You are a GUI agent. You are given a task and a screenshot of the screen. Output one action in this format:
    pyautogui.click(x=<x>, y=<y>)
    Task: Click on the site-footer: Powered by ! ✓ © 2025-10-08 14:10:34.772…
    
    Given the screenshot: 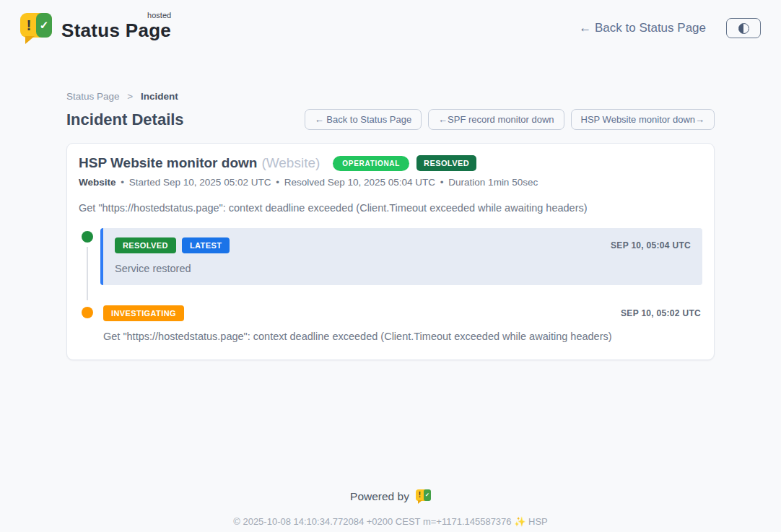 What is the action you would take?
    pyautogui.click(x=390, y=510)
    